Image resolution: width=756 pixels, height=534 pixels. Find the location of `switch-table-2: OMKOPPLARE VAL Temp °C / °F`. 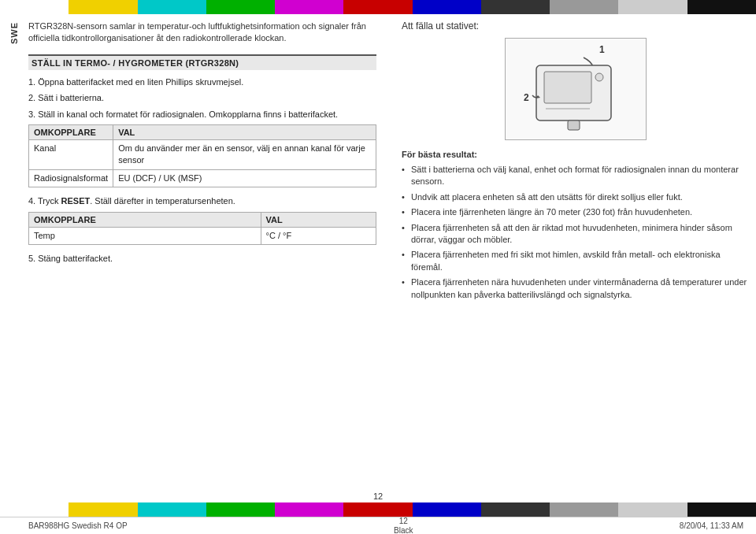

switch-table-2: OMKOPPLARE VAL Temp °C / °F is located at coordinates (202, 228).